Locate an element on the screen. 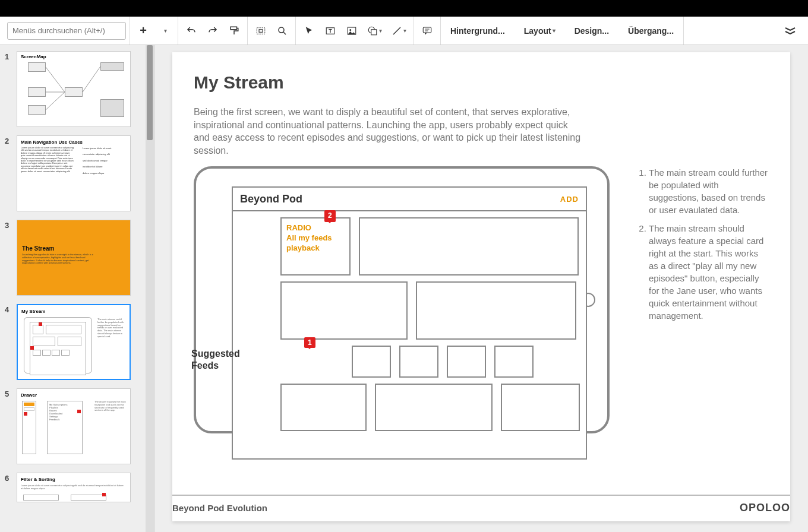 The height and width of the screenshot is (532, 808). menu-search-input is located at coordinates (67, 31).